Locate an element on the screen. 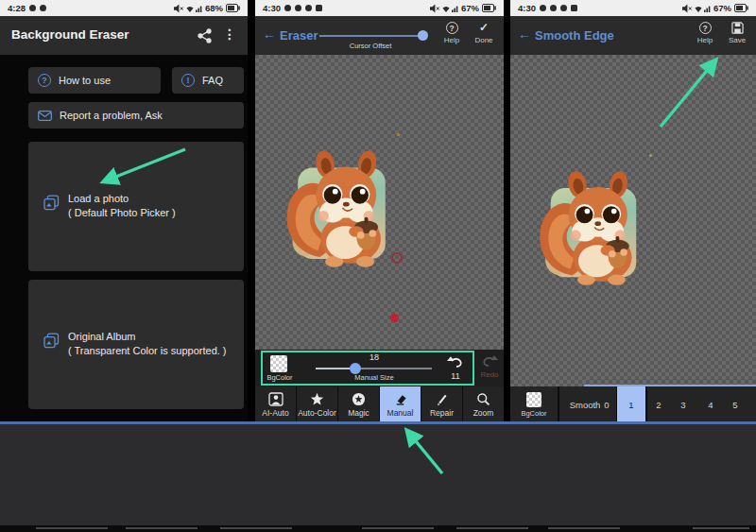  faq-button: ! FAQ is located at coordinates (208, 80).